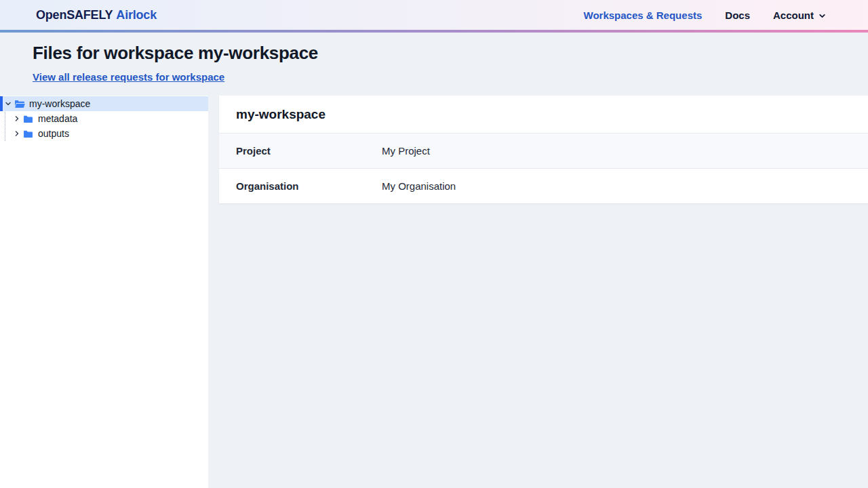 The image size is (868, 488). Describe the element at coordinates (104, 134) in the screenshot. I see `tree-item-outputs: outputs` at that location.